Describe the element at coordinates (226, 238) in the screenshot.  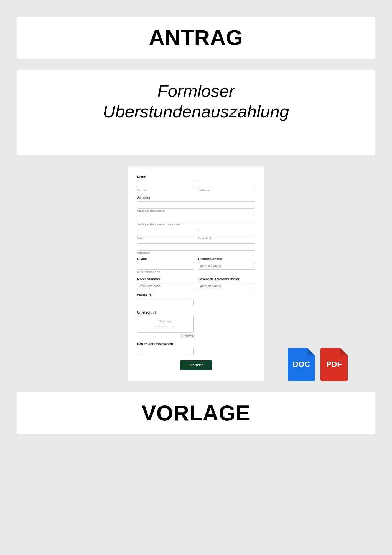
I see `state-sublabel: Bundesland` at that location.